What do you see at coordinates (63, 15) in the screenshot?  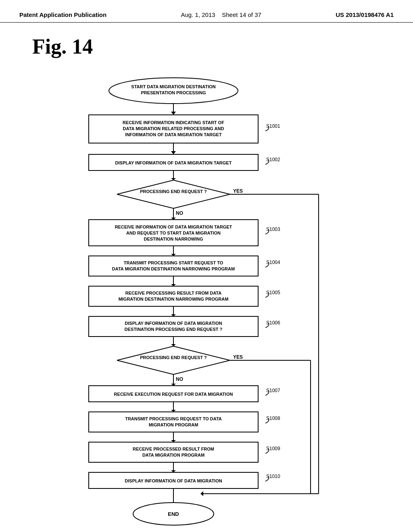 I see `header-publication: Patent Application Publication` at bounding box center [63, 15].